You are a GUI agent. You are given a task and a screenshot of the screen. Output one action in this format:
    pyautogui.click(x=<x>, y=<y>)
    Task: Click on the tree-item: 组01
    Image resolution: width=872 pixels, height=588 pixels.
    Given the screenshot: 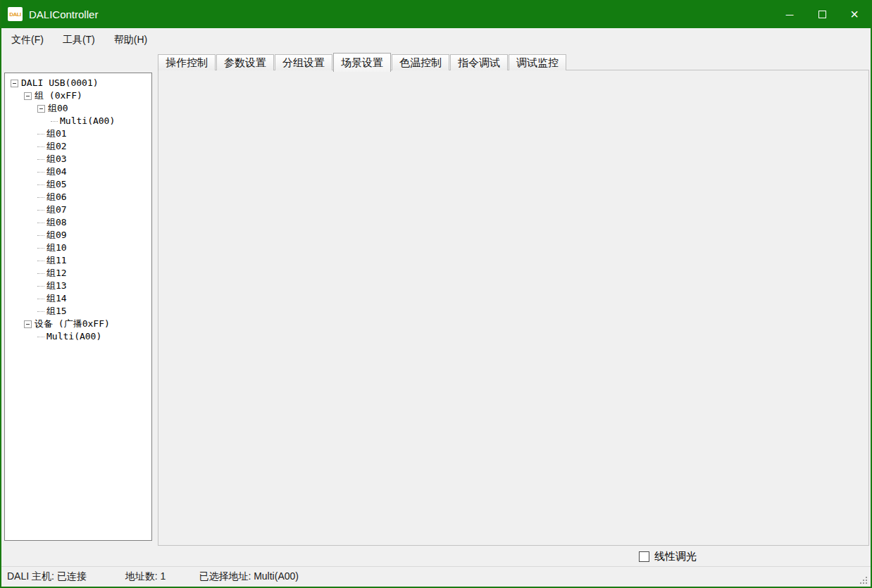 What is the action you would take?
    pyautogui.click(x=78, y=134)
    